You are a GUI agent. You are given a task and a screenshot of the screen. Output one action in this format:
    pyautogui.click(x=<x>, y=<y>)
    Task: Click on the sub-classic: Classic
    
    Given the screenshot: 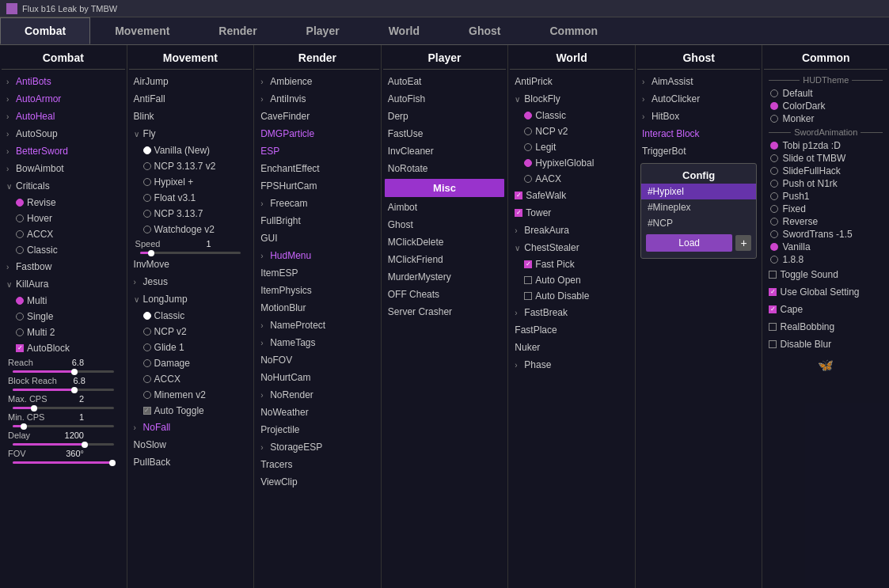 What is the action you would take?
    pyautogui.click(x=68, y=250)
    